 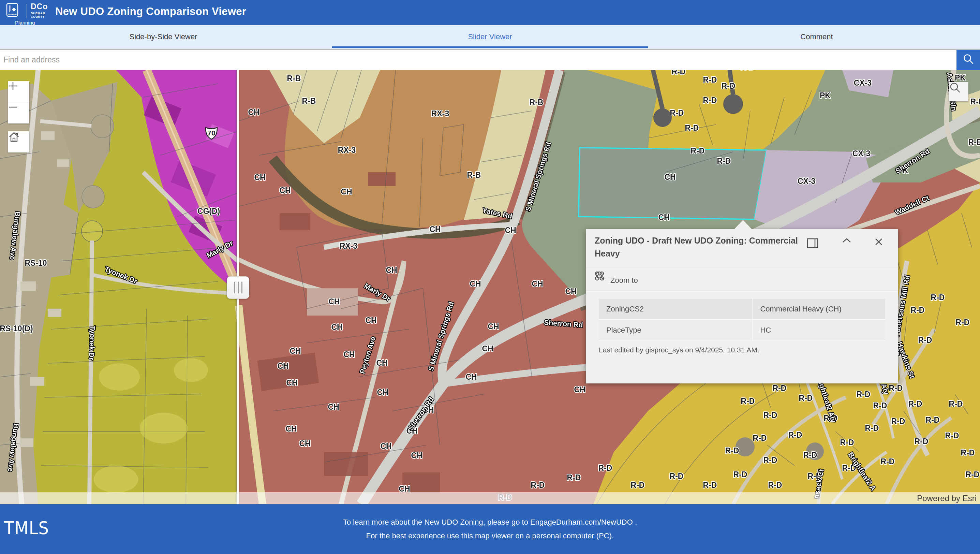 What do you see at coordinates (819, 309) in the screenshot?
I see `attribute-value: Commercial Heavy (CH)` at bounding box center [819, 309].